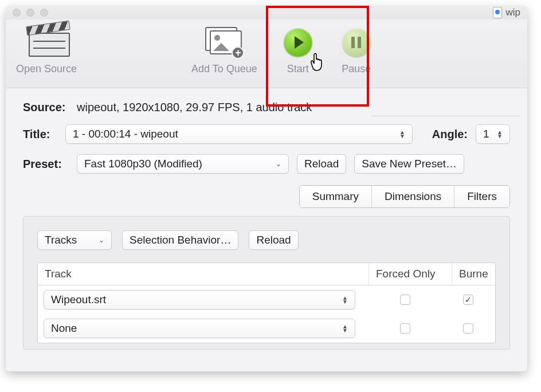  I want to click on preset-value: Fast 1080p30 (Modified), so click(143, 164).